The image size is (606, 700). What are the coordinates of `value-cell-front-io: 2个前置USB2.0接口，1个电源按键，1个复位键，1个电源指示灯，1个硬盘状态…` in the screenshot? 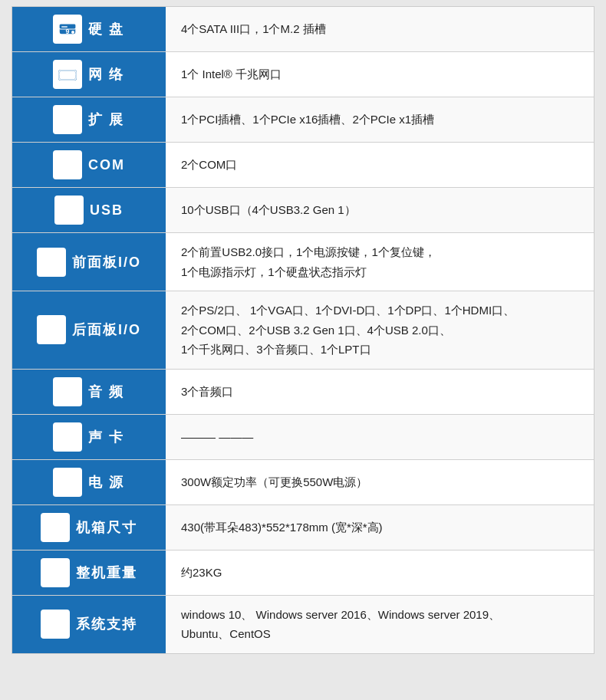 It's located at (380, 262).